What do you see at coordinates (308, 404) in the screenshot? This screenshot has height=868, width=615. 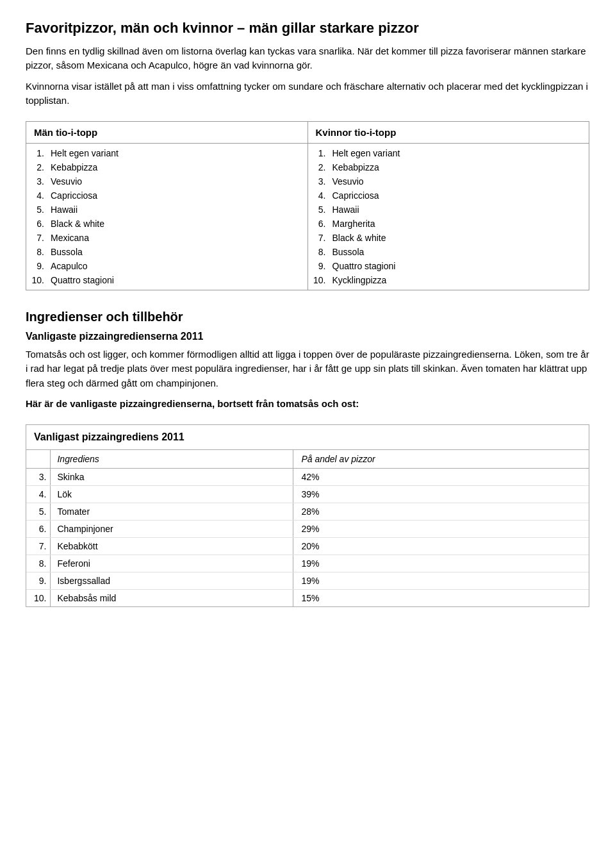 I see `body-paragraph-2: Här är de vanligaste pizzaingredienserna…` at bounding box center [308, 404].